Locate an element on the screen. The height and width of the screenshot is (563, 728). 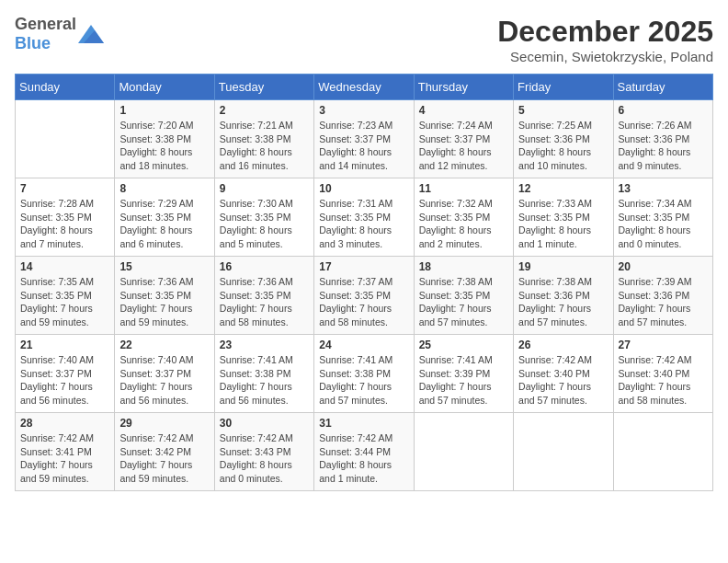
day-number: 21 is located at coordinates (64, 345).